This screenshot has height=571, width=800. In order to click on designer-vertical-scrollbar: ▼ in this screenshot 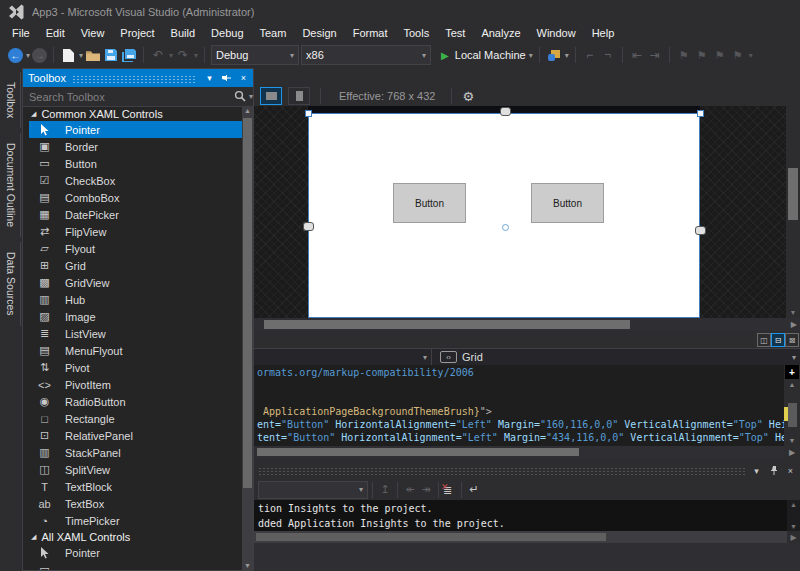, I will do `click(793, 212)`.